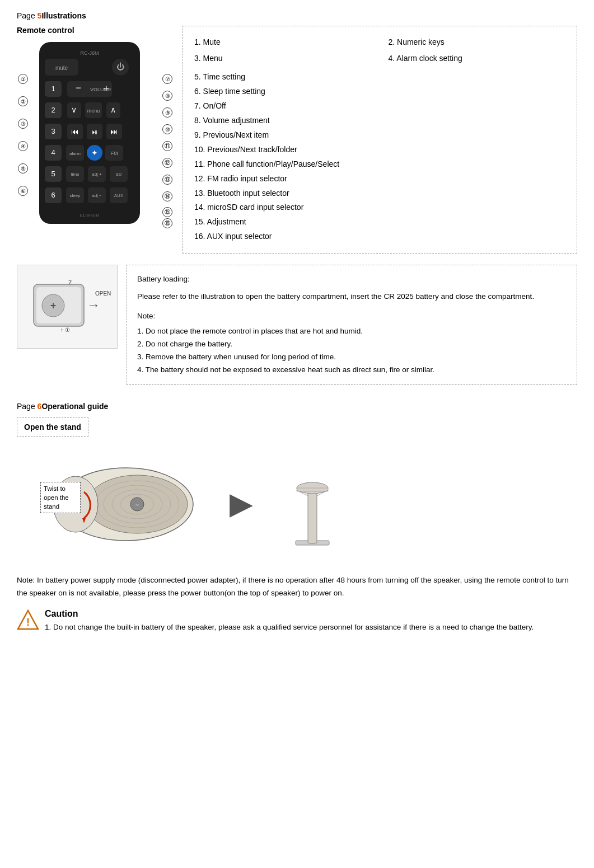 This screenshot has height=868, width=594. I want to click on num-3: ③, so click(23, 124).